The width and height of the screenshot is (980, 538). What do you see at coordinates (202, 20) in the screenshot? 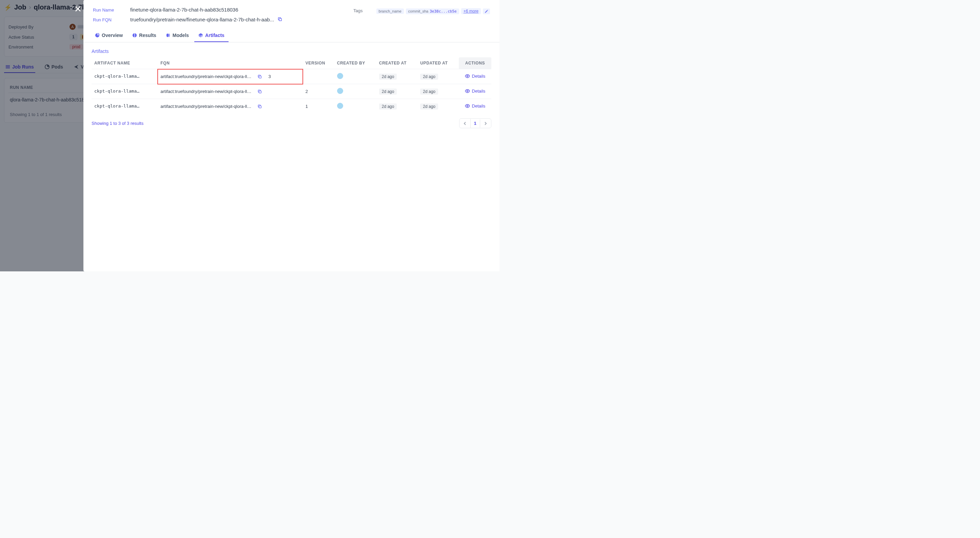
I see `run-fqn-value: truefoundry/pretrain-new/finetune-qlora-…` at bounding box center [202, 20].